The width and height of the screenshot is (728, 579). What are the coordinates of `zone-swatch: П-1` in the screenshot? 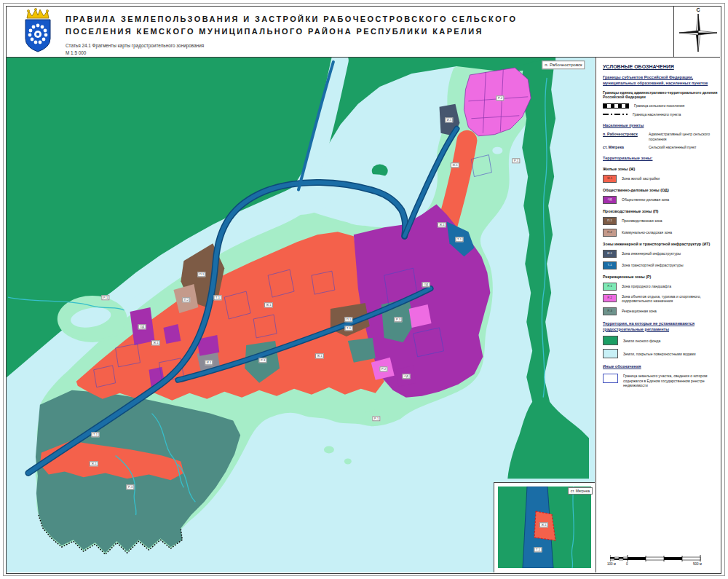 It's located at (610, 221).